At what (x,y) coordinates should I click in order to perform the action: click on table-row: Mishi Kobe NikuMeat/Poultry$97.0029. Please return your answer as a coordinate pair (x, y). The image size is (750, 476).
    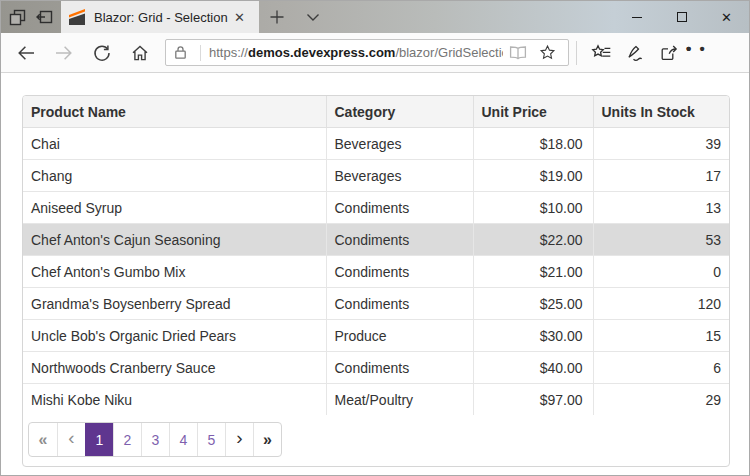
    Looking at the image, I should click on (376, 400).